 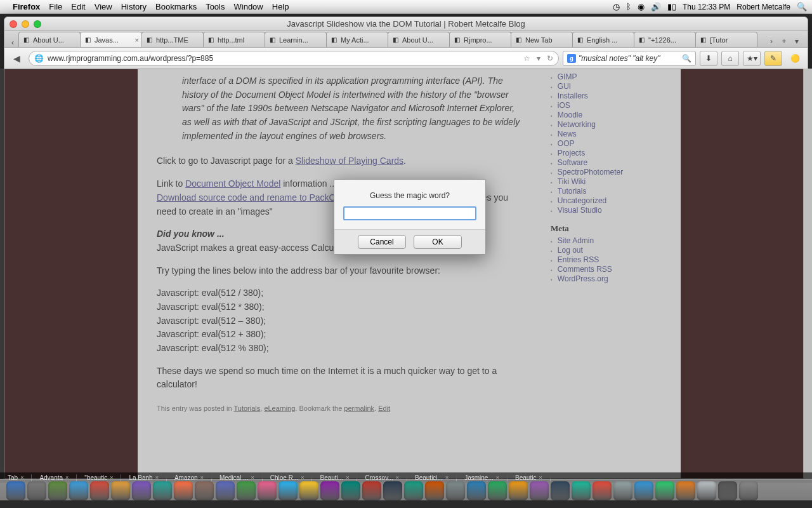 What do you see at coordinates (686, 58) in the screenshot?
I see `search-go-icon: 🔍` at bounding box center [686, 58].